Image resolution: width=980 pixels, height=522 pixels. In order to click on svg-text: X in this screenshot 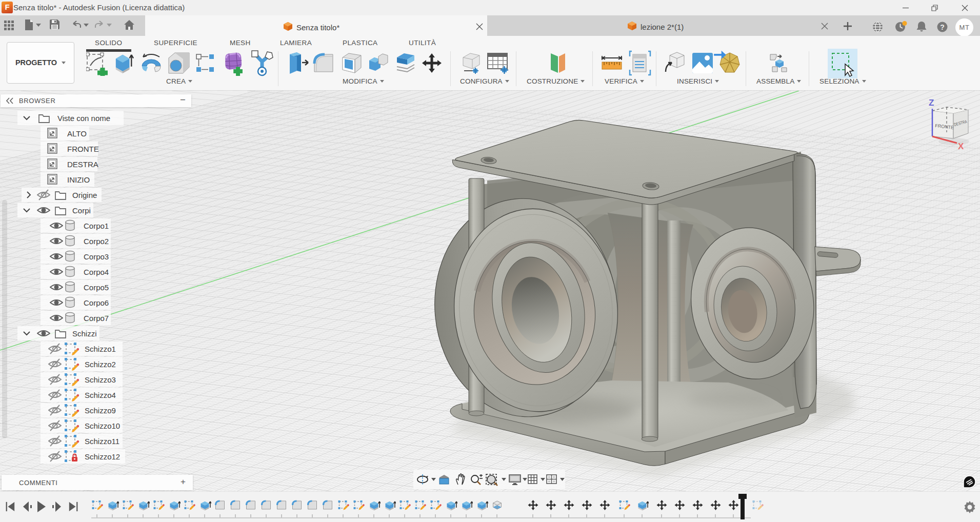, I will do `click(961, 147)`.